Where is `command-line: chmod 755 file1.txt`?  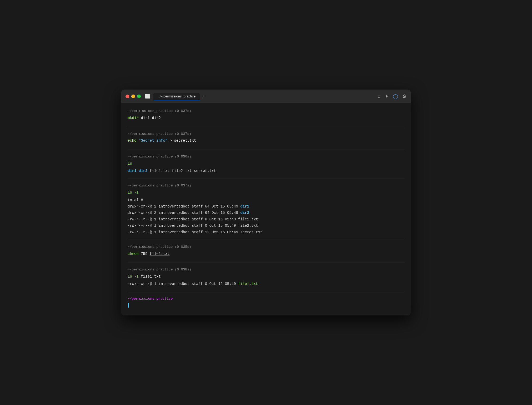 command-line: chmod 755 file1.txt is located at coordinates (266, 254).